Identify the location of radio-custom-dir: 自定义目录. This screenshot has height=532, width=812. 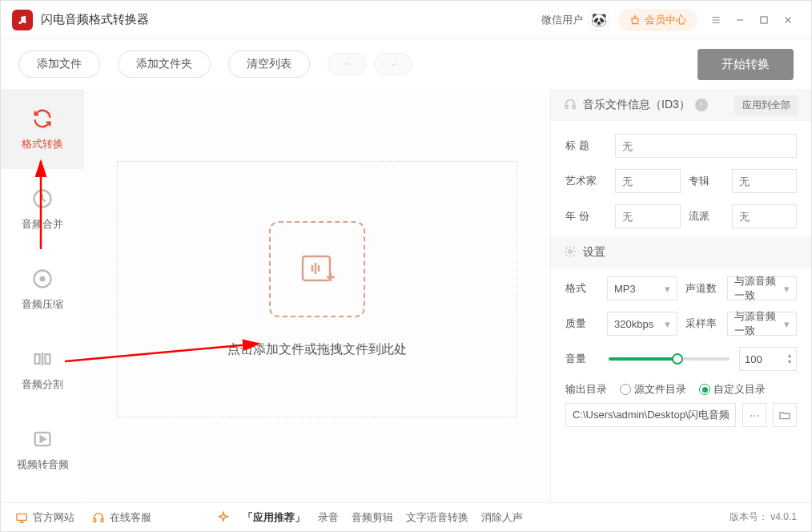
(732, 389).